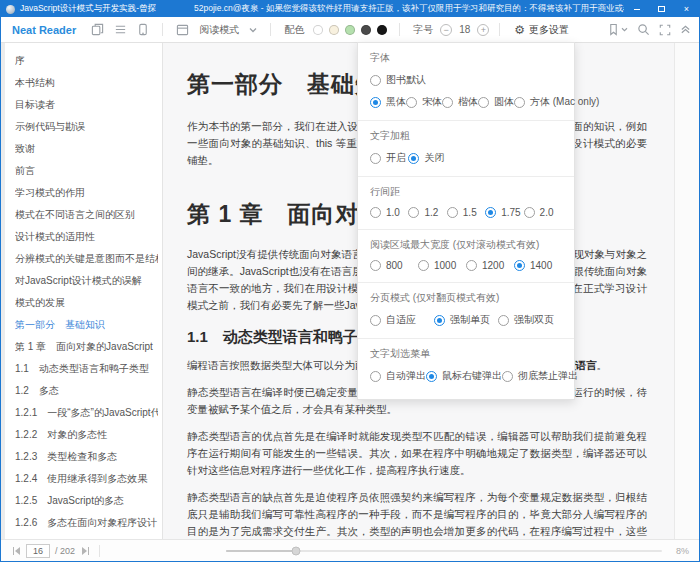  What do you see at coordinates (686, 10) in the screenshot?
I see `close-icon: ×` at bounding box center [686, 10].